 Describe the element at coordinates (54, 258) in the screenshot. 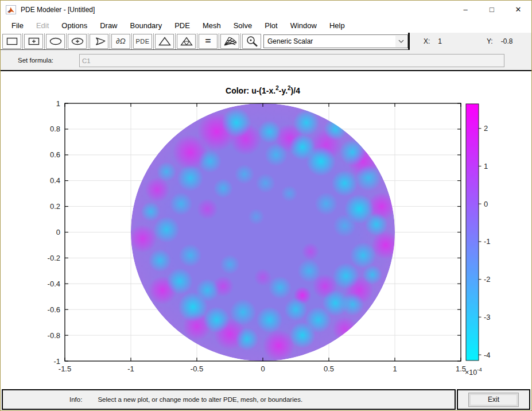

I see `svg-text: -0.2` at that location.